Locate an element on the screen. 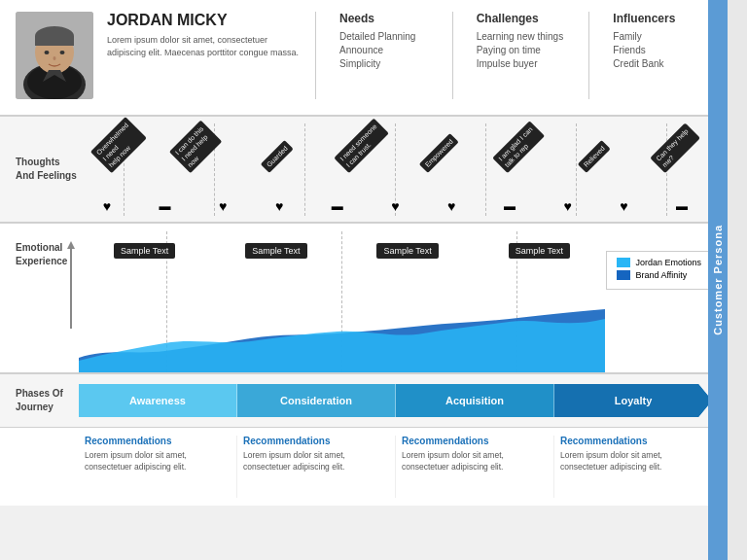 The image size is (747, 560). person-desc: Lorem ipsum dolor sit amet, consectetuer… is located at coordinates (204, 47).